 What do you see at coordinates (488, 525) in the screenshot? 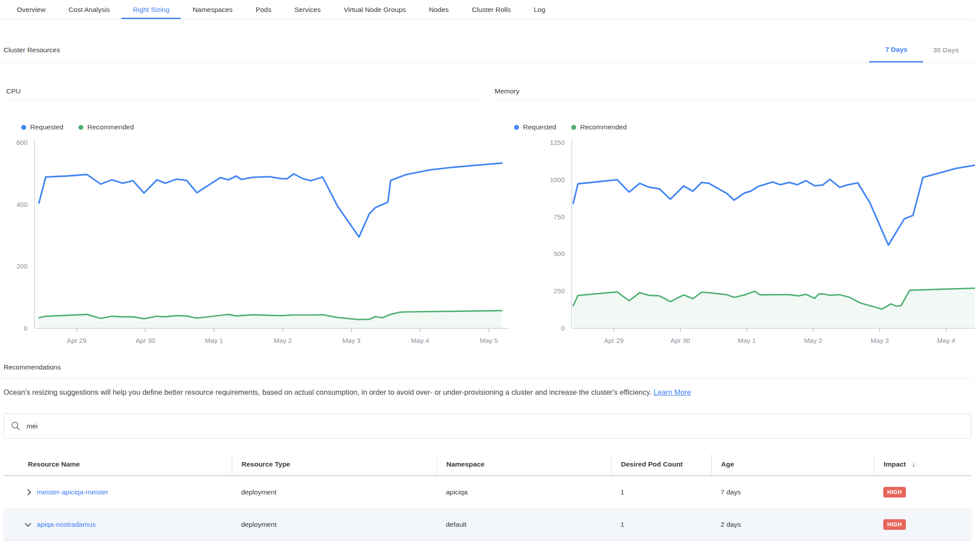
I see `table-row: apiqa-nostradamusdeploymentdefault12 day…` at bounding box center [488, 525].